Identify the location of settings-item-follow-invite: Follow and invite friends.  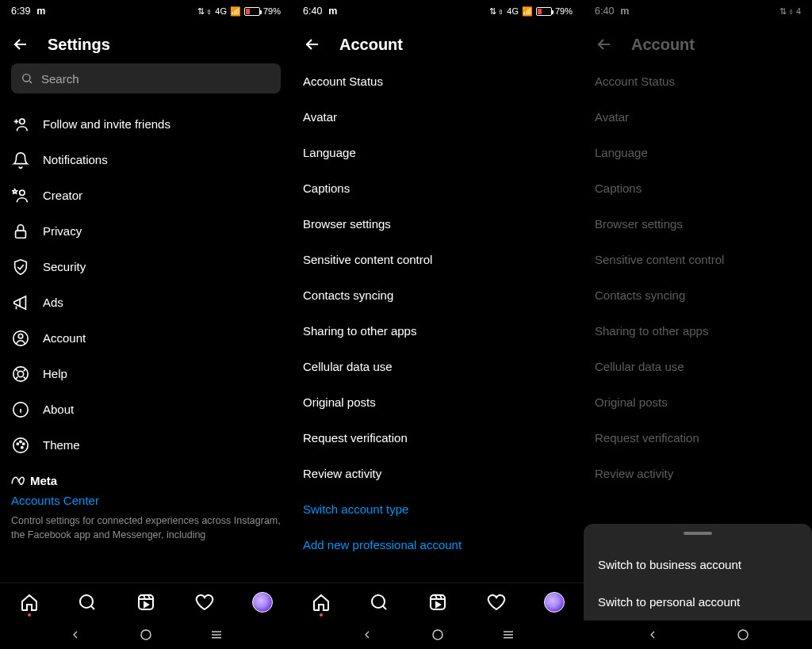
(146, 124).